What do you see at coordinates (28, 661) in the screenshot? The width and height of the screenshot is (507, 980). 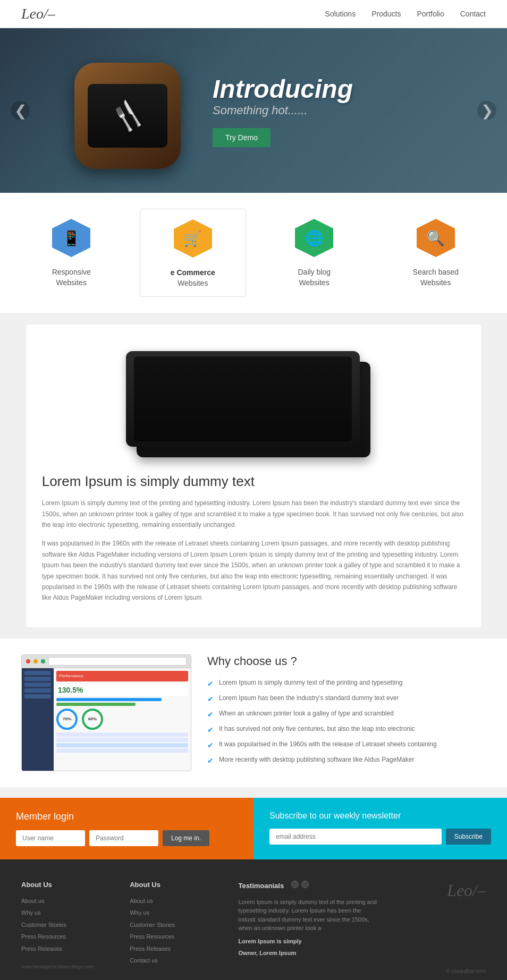 I see `browser-dot-red` at bounding box center [28, 661].